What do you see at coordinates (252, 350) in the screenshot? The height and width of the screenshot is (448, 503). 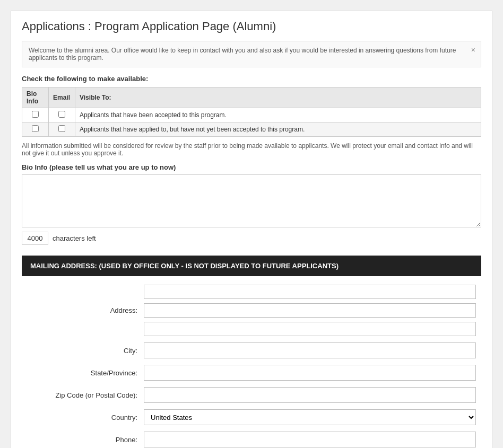 I see `city-row: City:` at bounding box center [252, 350].